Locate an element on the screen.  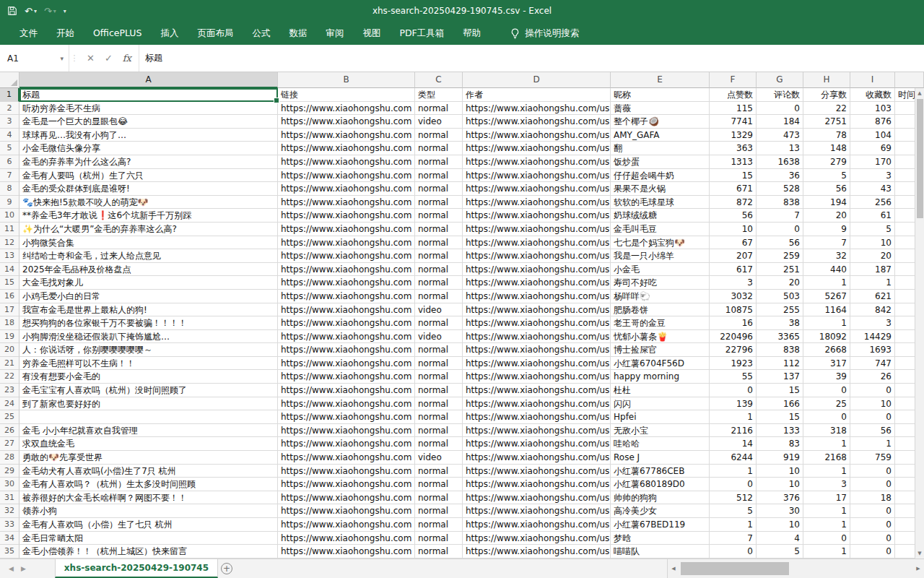
cell: 876 is located at coordinates (873, 121).